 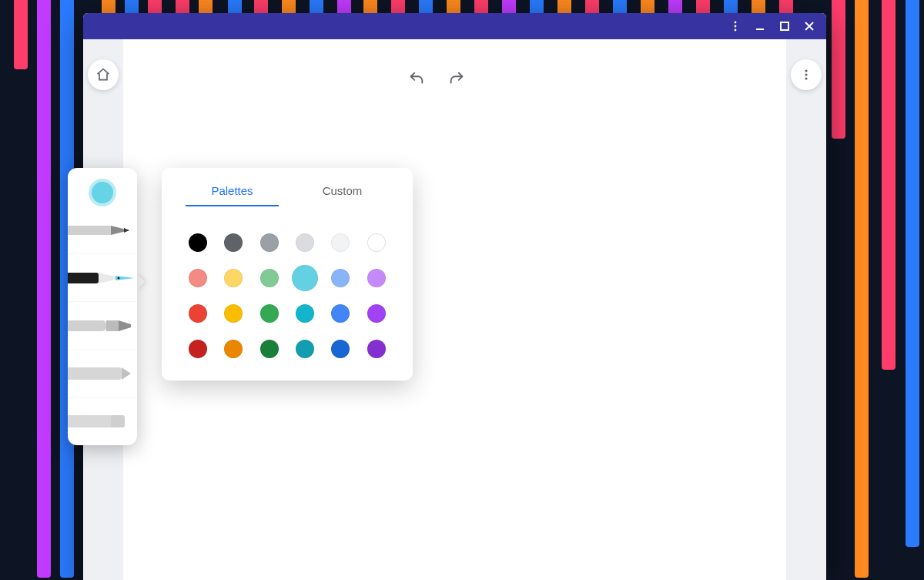 I want to click on home-icon, so click(x=103, y=75).